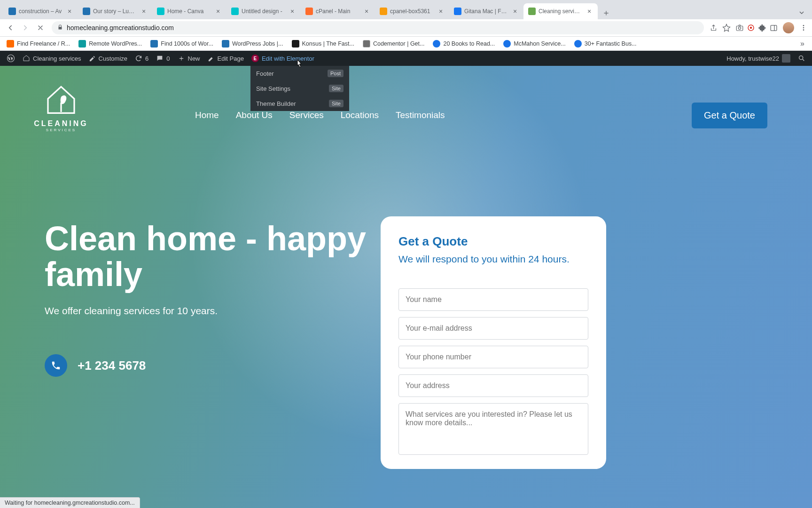 The image size is (812, 508). I want to click on wp-howdy: Howdy, trustwise22, so click(758, 58).